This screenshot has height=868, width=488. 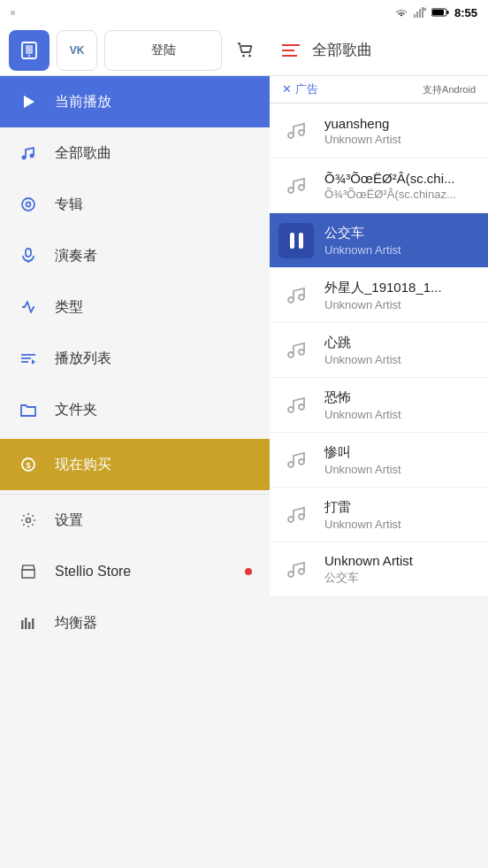 I want to click on sidebar-item-settings: 设置, so click(x=134, y=520).